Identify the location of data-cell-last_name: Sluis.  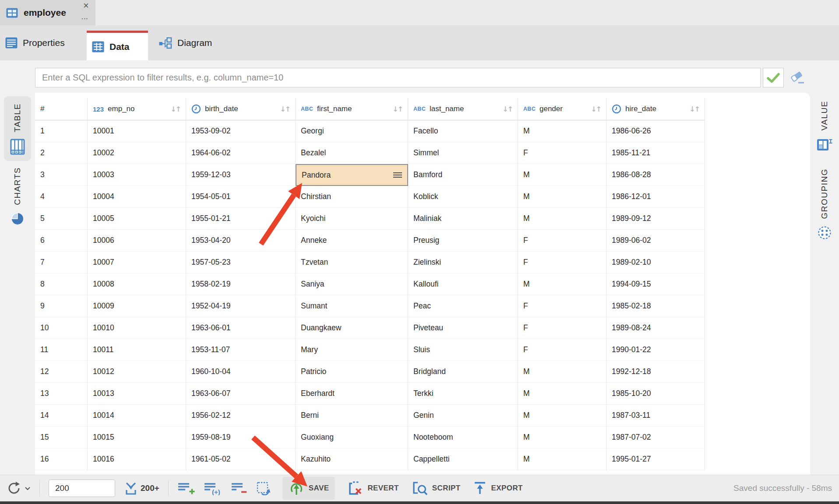
(463, 350).